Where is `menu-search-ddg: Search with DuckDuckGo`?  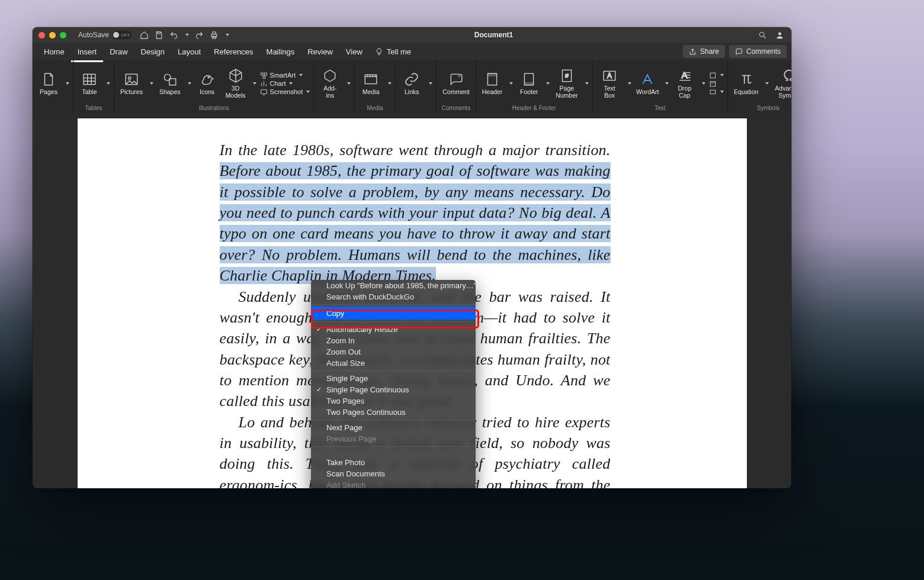 menu-search-ddg: Search with DuckDuckGo is located at coordinates (393, 297).